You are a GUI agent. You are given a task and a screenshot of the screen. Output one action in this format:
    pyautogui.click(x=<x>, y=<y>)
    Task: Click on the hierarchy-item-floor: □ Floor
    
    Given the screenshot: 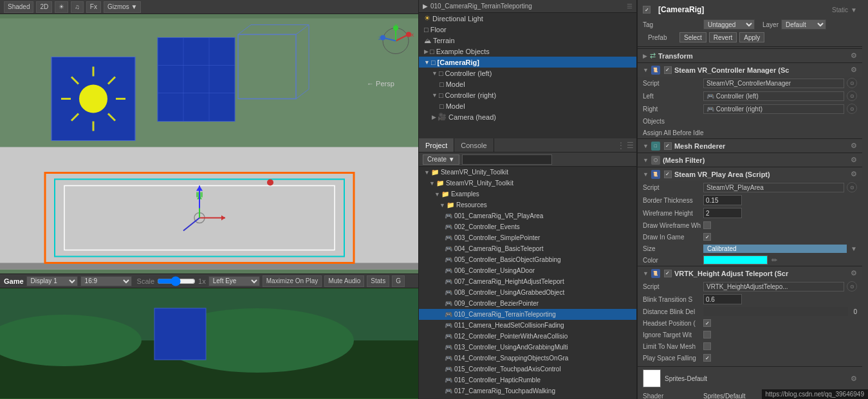 What is the action you would take?
    pyautogui.click(x=528, y=30)
    